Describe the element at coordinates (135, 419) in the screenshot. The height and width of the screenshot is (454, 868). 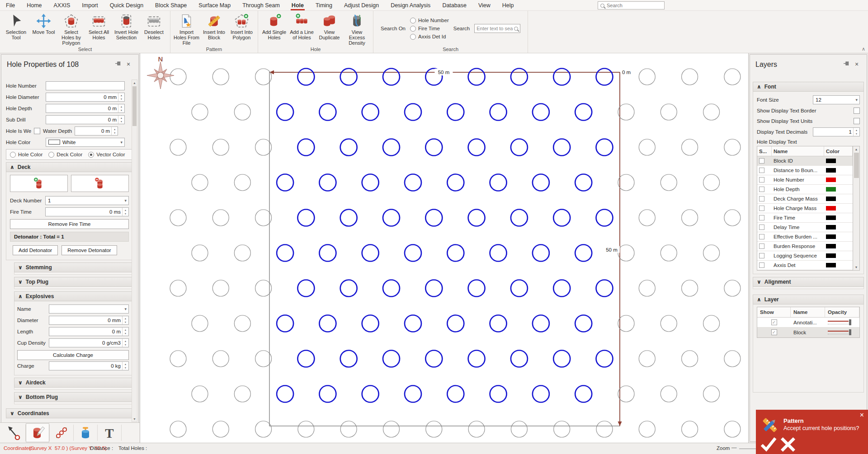
I see `scroll-down-icon: ▼` at that location.